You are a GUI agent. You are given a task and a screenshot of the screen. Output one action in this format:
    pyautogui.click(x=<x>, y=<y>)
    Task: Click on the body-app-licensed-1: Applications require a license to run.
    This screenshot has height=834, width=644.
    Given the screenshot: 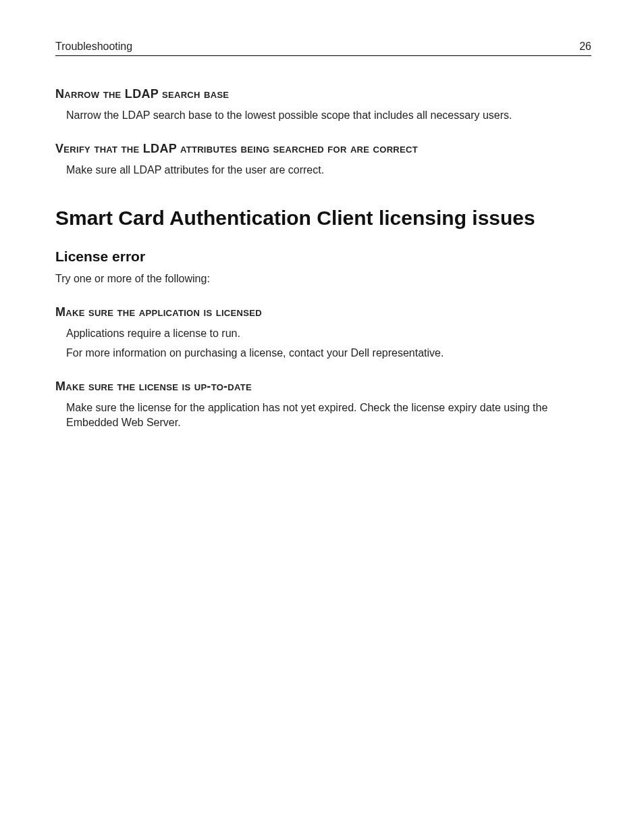 What is the action you would take?
    pyautogui.click(x=329, y=334)
    